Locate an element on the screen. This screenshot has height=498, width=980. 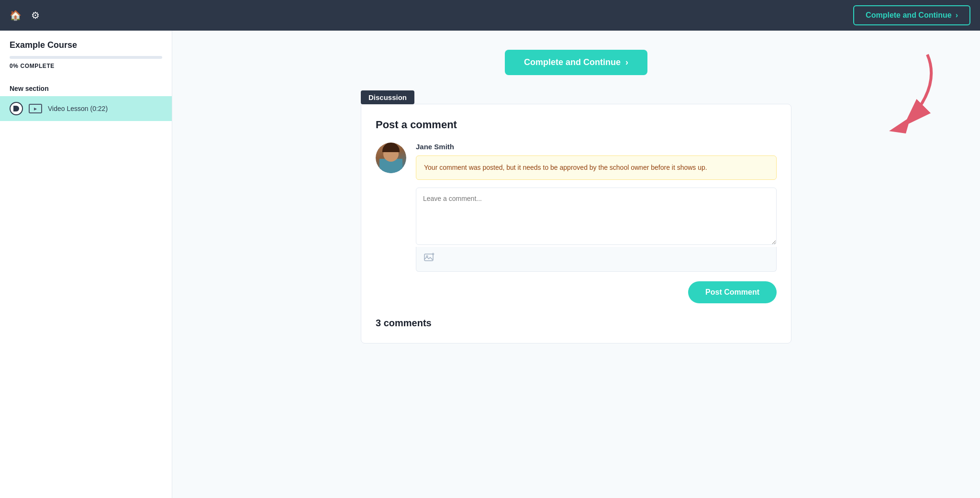
comment-right-panel: Jane Smith Your comment was posted, but … is located at coordinates (596, 207).